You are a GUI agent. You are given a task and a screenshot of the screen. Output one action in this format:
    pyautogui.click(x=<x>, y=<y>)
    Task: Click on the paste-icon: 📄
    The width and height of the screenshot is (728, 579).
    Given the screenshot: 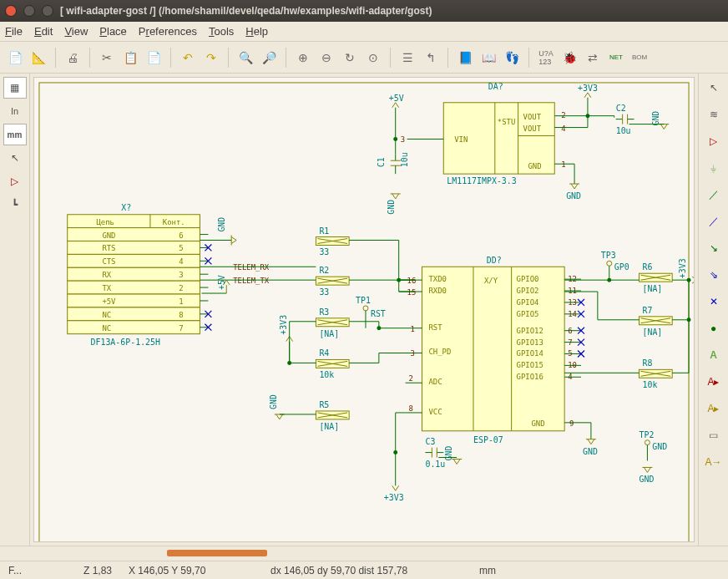 What is the action you would take?
    pyautogui.click(x=154, y=58)
    